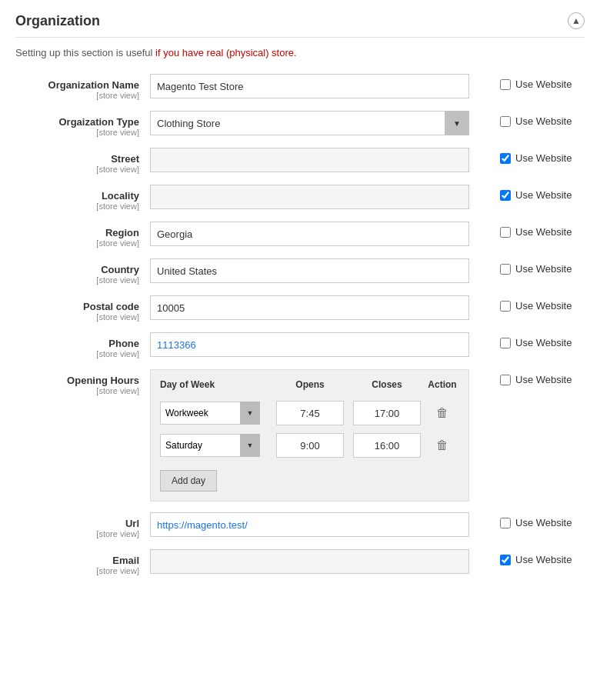  What do you see at coordinates (542, 229) in the screenshot?
I see `region-use-website: Use Website` at bounding box center [542, 229].